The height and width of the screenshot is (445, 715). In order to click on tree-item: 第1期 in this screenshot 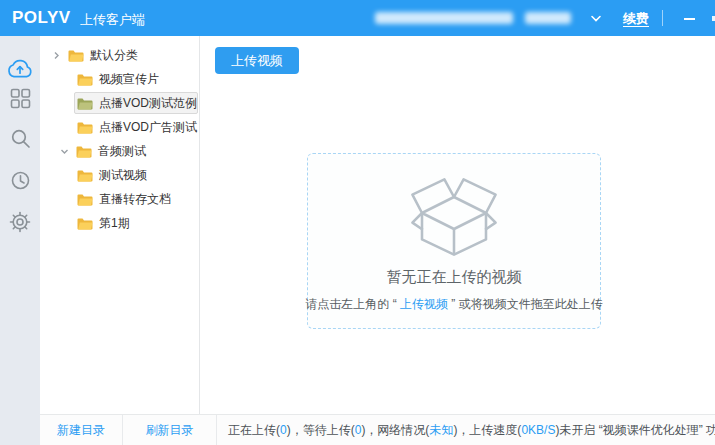, I will do `click(120, 223)`.